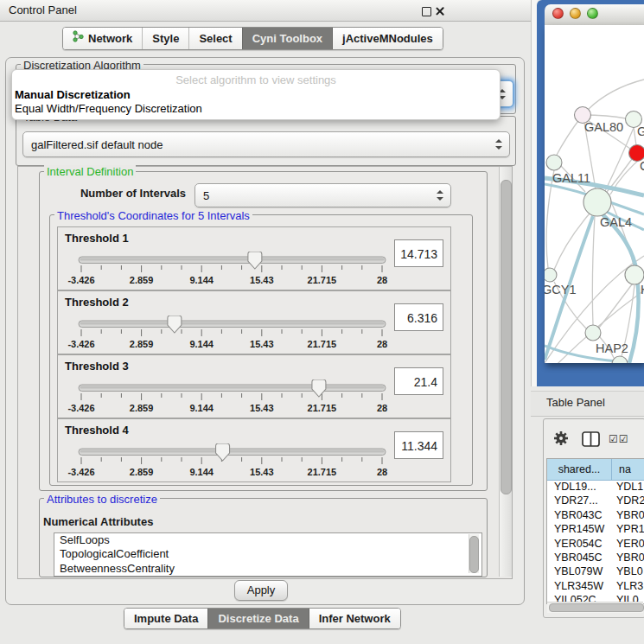 The height and width of the screenshot is (644, 644). Describe the element at coordinates (596, 516) in the screenshot. I see `table-row: YBR043CYBR0` at that location.